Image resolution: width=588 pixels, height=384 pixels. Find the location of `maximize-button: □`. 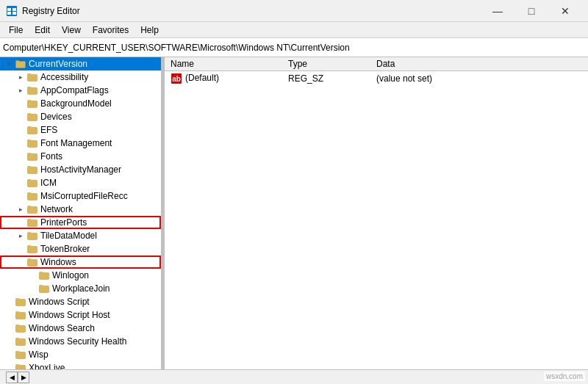

maximize-button: □ is located at coordinates (531, 11).